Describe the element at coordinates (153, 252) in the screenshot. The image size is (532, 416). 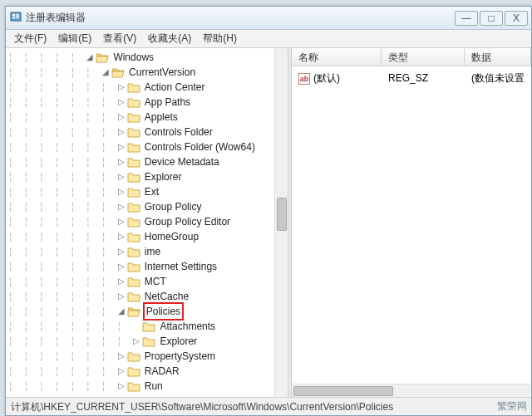
I see `tree-label: ime` at that location.